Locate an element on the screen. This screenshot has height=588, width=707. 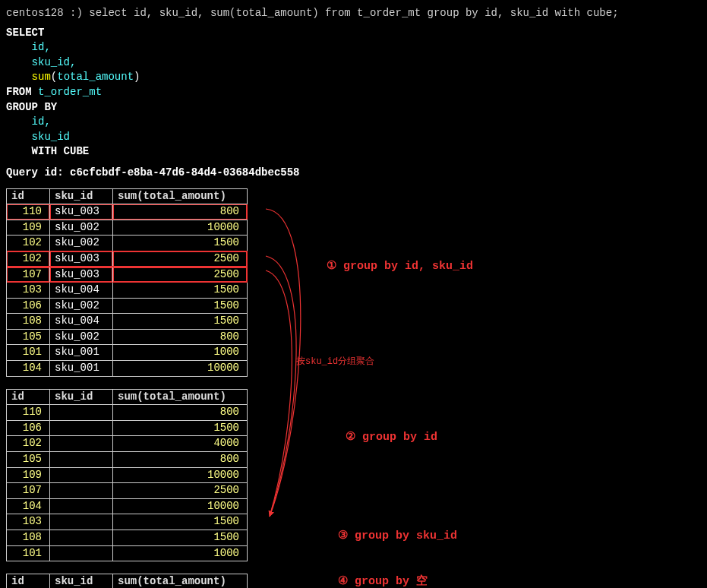
sql-fn: sum is located at coordinates (41, 77).